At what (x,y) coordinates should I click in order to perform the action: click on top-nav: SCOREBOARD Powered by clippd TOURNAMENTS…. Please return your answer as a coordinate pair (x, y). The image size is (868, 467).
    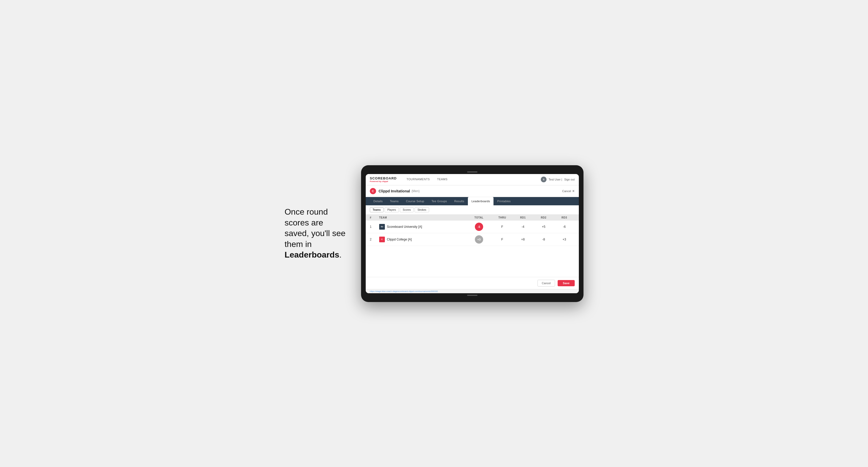
    Looking at the image, I should click on (472, 180).